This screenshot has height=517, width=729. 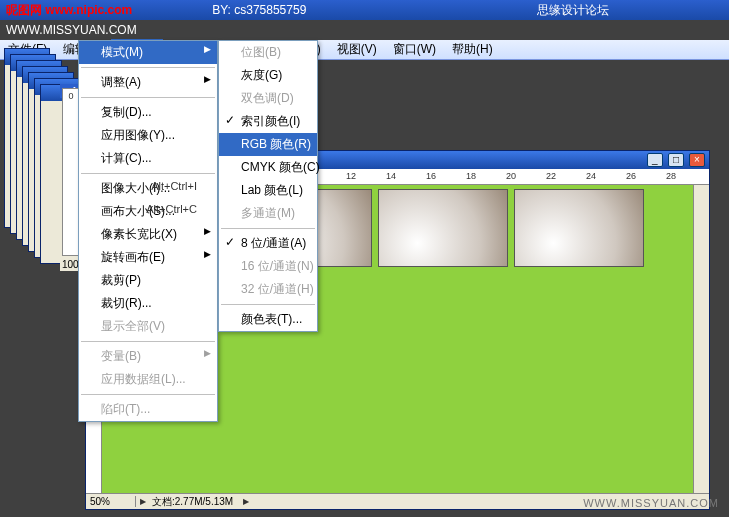 What do you see at coordinates (192, 502) in the screenshot?
I see `doc-info: 文档:2.77M/5.13M` at bounding box center [192, 502].